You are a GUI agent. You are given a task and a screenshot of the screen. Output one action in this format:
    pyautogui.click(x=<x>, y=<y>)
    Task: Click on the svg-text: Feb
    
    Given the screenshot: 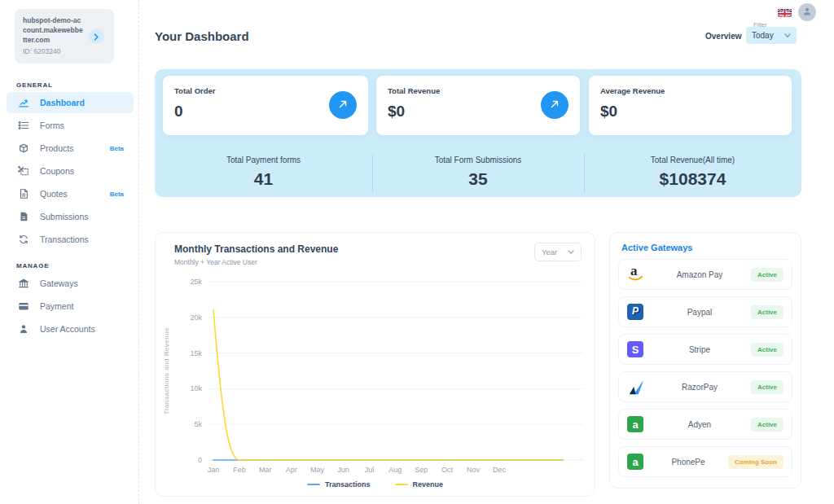 What is the action you would take?
    pyautogui.click(x=239, y=470)
    